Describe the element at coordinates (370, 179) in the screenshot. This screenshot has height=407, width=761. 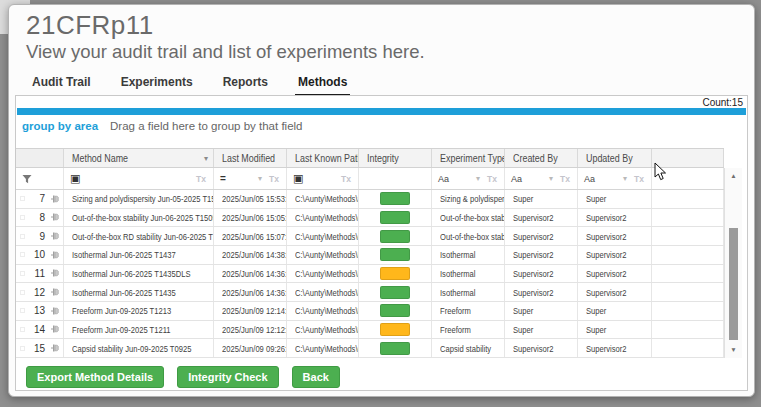
I see `grid-filter-row: ▣ Tx = ▾ Tx ▣ Tx Aa` at that location.